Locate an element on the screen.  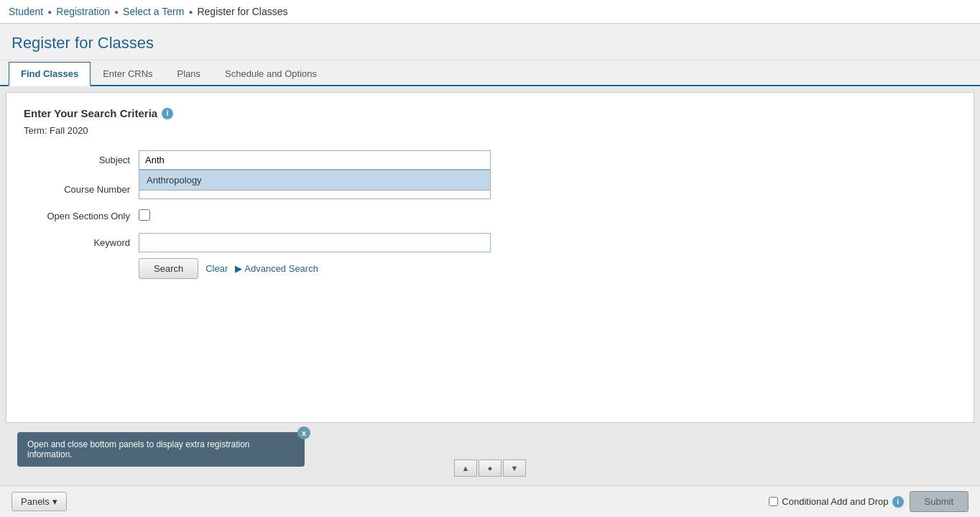
breadcrumb-current: Register for Classes is located at coordinates (242, 12).